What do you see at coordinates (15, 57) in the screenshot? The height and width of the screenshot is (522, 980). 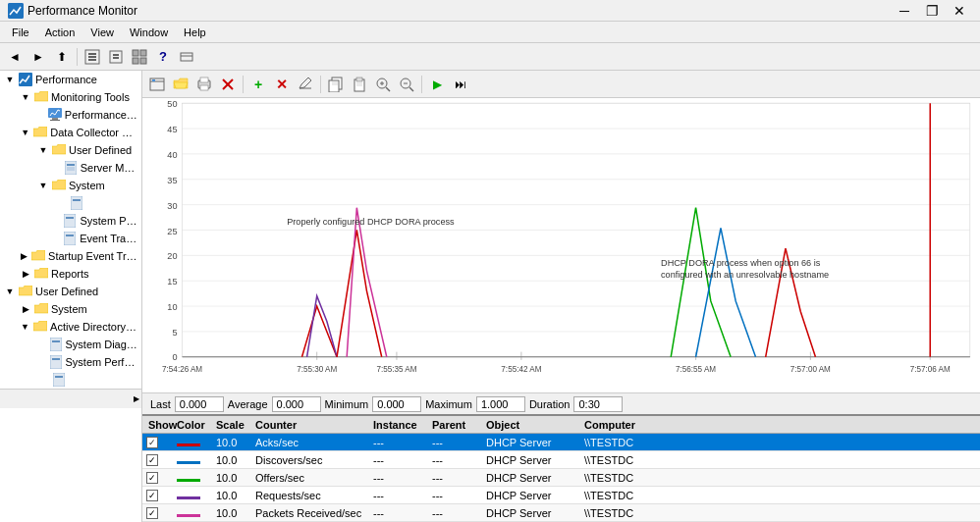 I see `toolbar-back: ◄` at bounding box center [15, 57].